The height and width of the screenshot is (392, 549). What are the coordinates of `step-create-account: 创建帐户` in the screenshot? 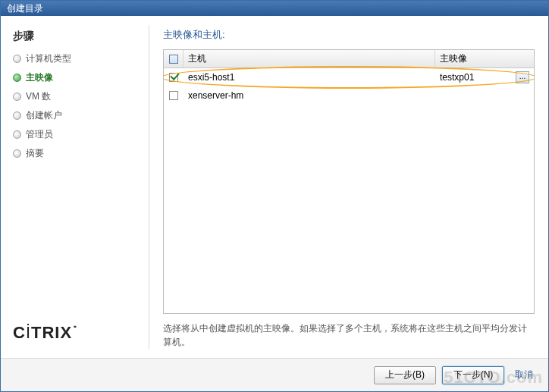 It's located at (74, 115).